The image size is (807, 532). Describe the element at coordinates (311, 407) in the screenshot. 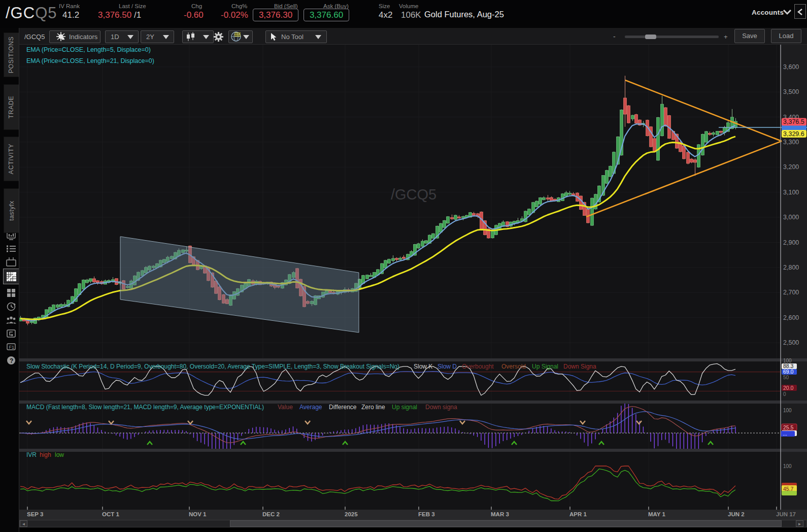

I see `svg-text: Average` at that location.